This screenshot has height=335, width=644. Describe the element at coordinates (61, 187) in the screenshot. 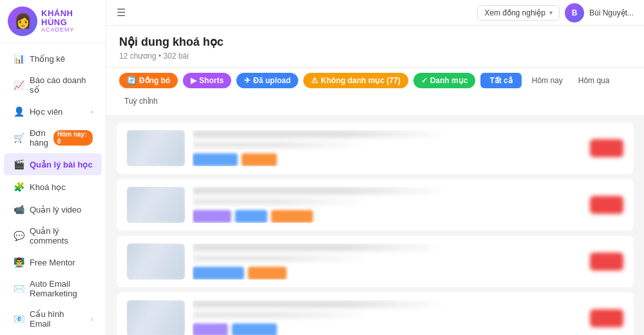

I see `nav-label-khoa-hoc: Khoá học` at that location.